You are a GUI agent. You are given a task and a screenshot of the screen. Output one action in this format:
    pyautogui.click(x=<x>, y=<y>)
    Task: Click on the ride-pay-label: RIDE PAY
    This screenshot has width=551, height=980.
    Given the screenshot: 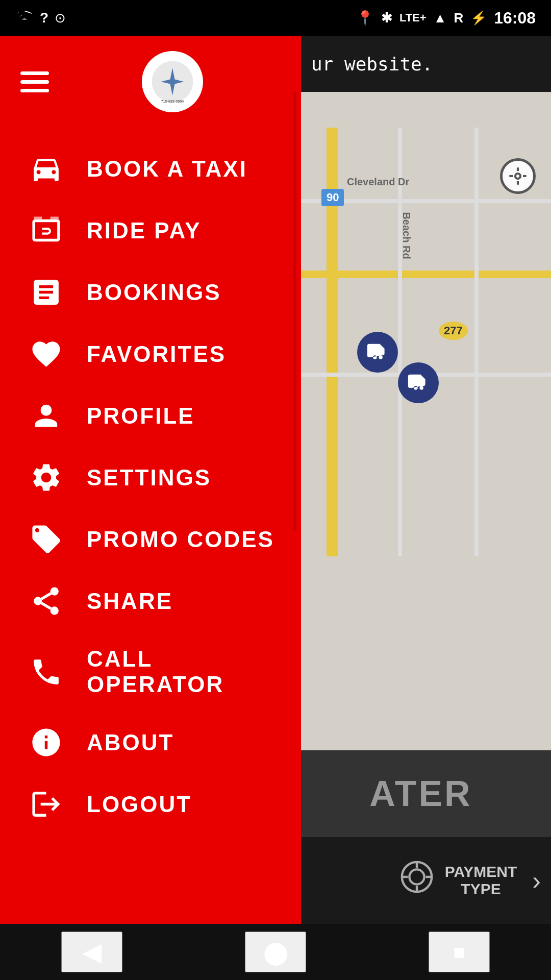 What is the action you would take?
    pyautogui.click(x=144, y=231)
    